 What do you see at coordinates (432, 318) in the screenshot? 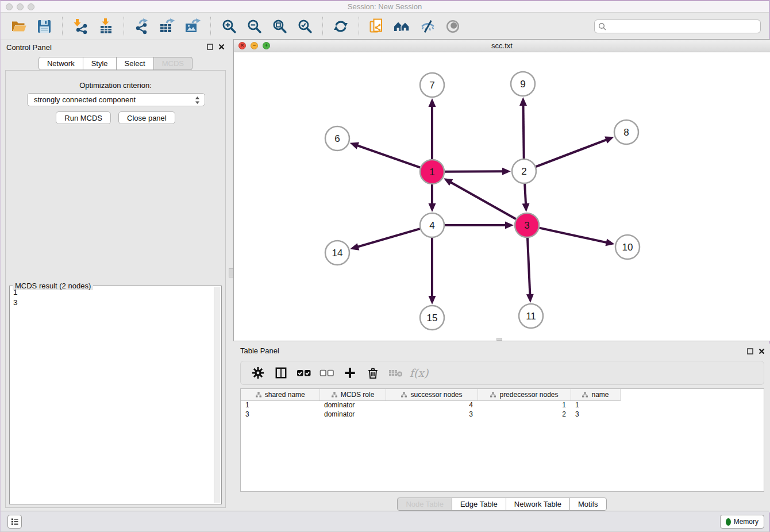
I see `graph-node: 15` at bounding box center [432, 318].